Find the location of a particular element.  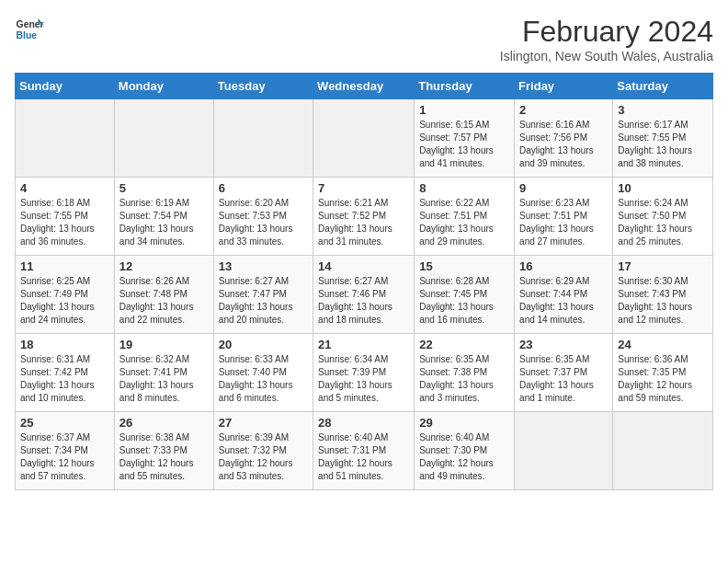

table-row: 22Sunrise: 6:35 AMSunset: 7:38 PMDayligh… is located at coordinates (465, 373).